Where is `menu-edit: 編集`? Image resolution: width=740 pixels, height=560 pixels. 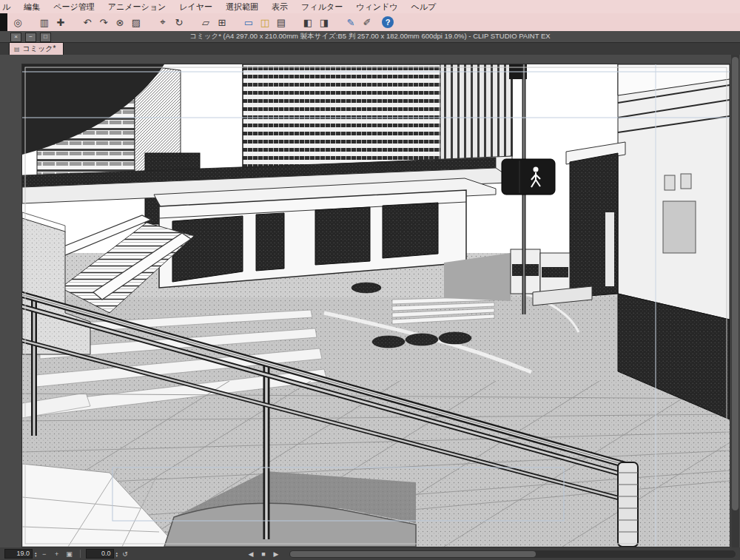 menu-edit: 編集 is located at coordinates (32, 7).